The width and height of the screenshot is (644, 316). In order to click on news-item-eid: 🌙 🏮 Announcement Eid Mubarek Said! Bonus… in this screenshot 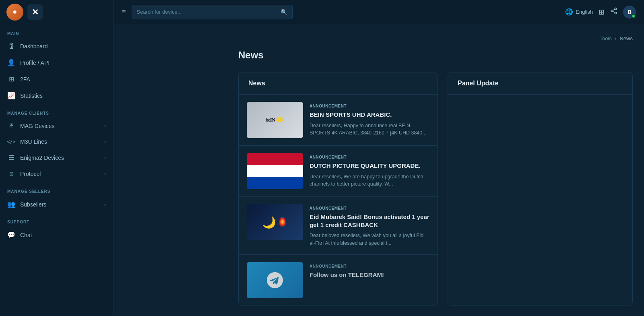, I will do `click(338, 226)`.